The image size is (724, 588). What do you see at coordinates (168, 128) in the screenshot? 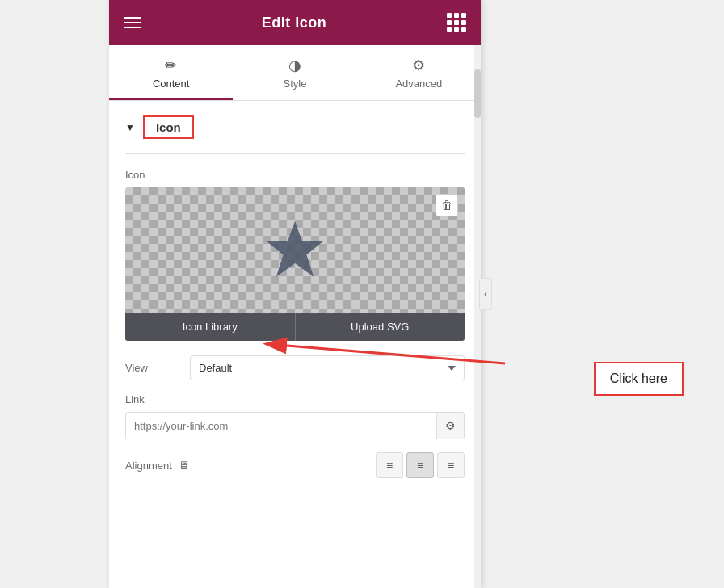
I see `section-title: Icon` at bounding box center [168, 128].